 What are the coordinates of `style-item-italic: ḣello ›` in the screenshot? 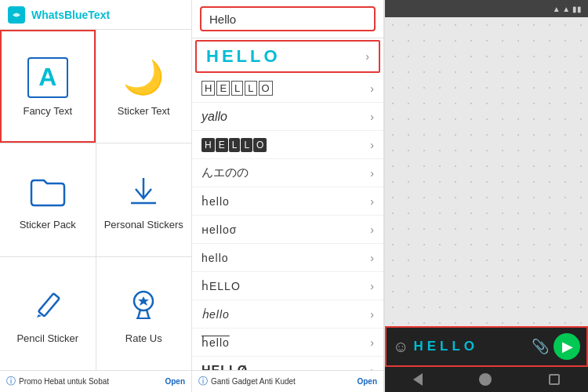 It's located at (288, 314).